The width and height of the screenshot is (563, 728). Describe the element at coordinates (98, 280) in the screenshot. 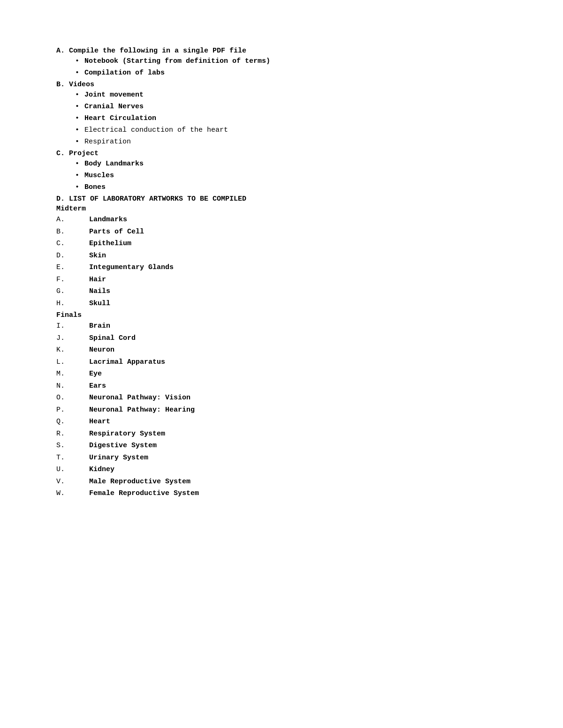

I see `item-label: Hair` at that location.